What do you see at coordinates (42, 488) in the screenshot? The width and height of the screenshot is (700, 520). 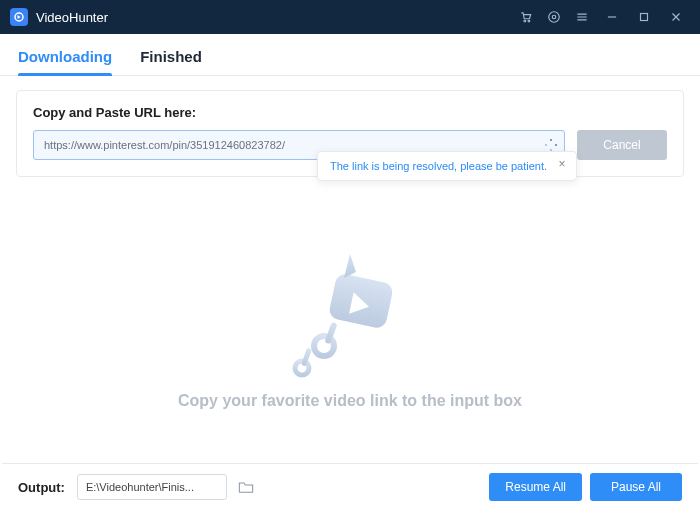 I see `output-label: Output:` at bounding box center [42, 488].